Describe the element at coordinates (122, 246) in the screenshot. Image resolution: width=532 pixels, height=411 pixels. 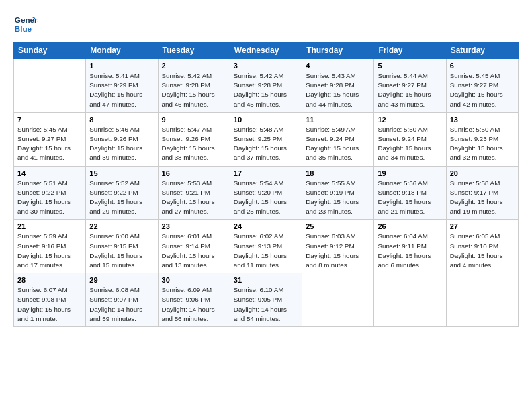
I see `calendar-cell: 22Sunrise: 6:00 AM Sunset: 9:15 PM Dayli…` at that location.